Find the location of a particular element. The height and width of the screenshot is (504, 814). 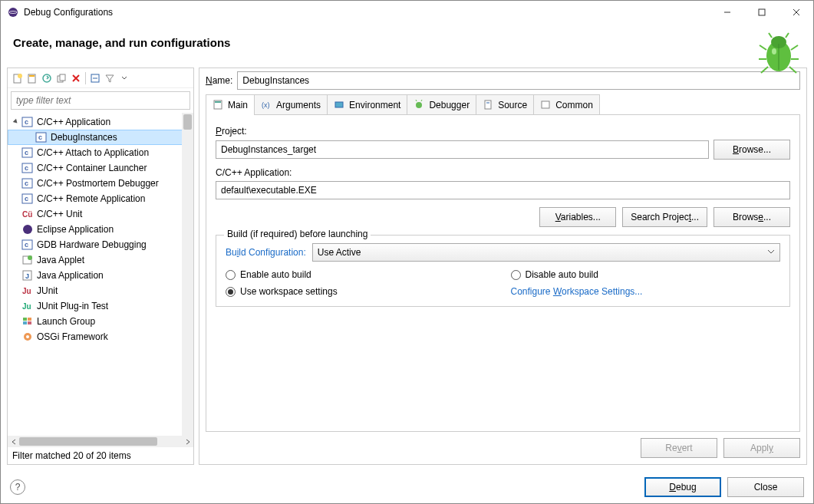

tab-source: Source is located at coordinates (505, 104).